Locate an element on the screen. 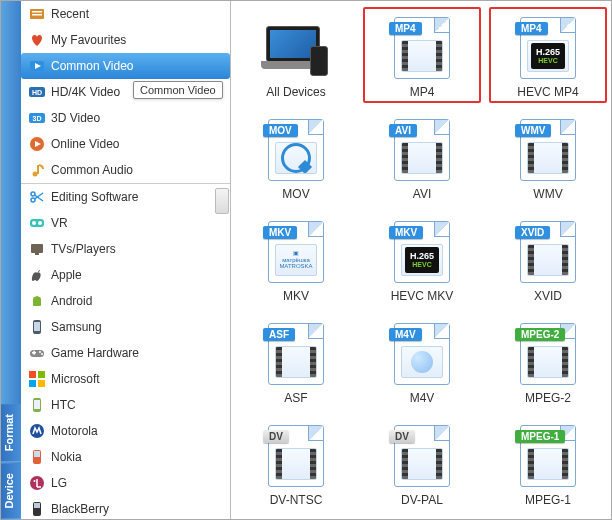 Image resolution: width=612 pixels, height=520 pixels. scissors-icon is located at coordinates (37, 197).